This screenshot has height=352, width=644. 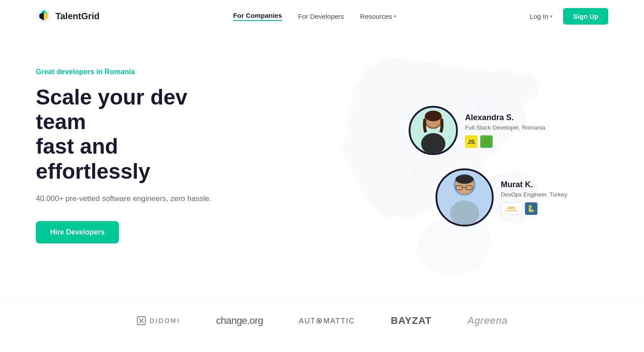 I want to click on dev-card-murat: Murat K. DevOps Engineer, Turkey aws 🐍, so click(x=501, y=197).